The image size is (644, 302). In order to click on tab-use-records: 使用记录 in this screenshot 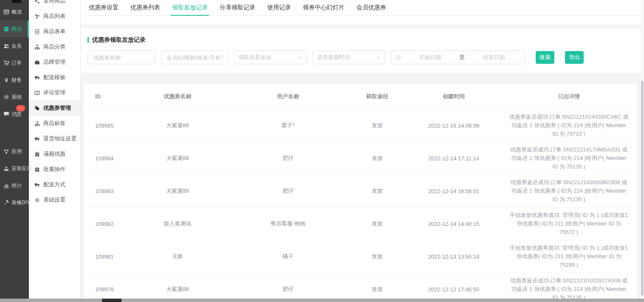, I will do `click(279, 8)`.